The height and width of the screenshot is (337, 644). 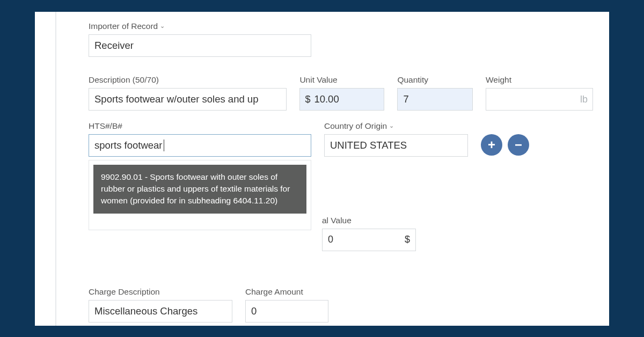 What do you see at coordinates (342, 80) in the screenshot?
I see `unit-value-label: Unit Value` at bounding box center [342, 80].